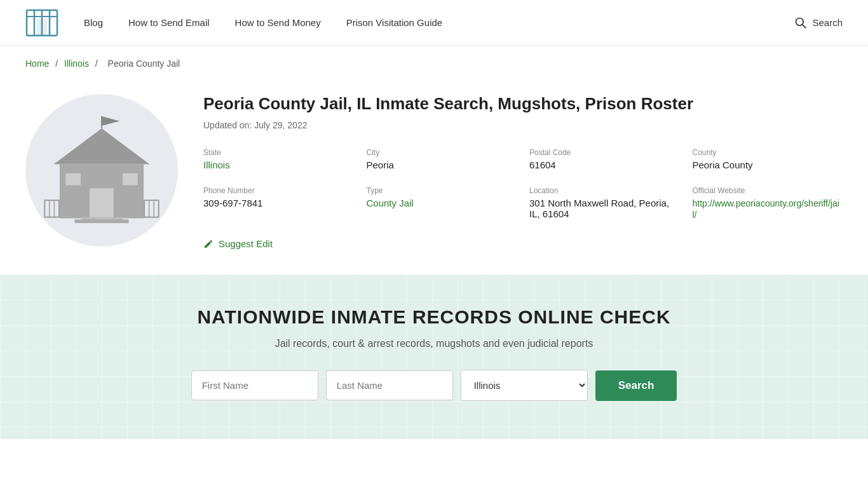 Image resolution: width=868 pixels, height=488 pixels. What do you see at coordinates (169, 23) in the screenshot?
I see `nav-how-to-send-email: How to Send Email` at bounding box center [169, 23].